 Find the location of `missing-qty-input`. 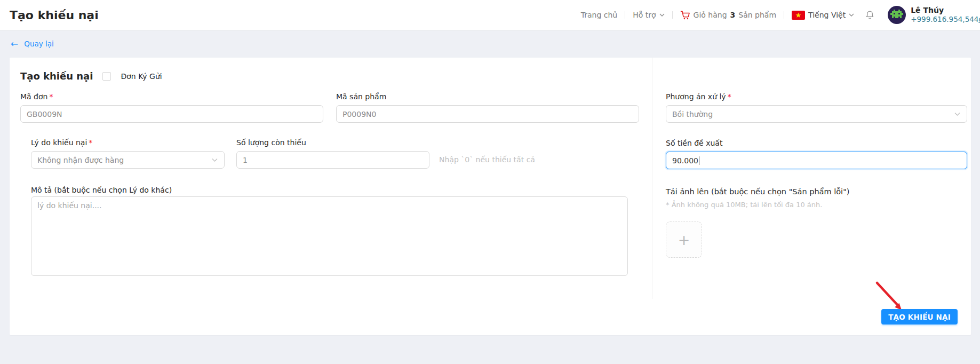

missing-qty-input is located at coordinates (333, 160).